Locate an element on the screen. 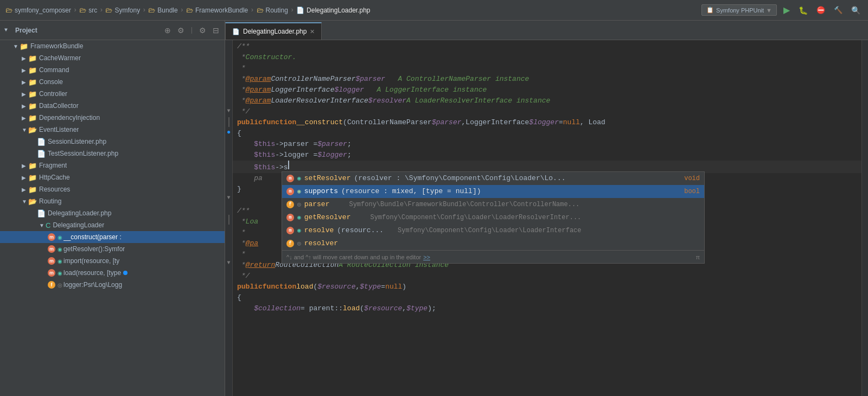 Image resolution: width=868 pixels, height=396 pixels. code-text: { is located at coordinates (239, 298).